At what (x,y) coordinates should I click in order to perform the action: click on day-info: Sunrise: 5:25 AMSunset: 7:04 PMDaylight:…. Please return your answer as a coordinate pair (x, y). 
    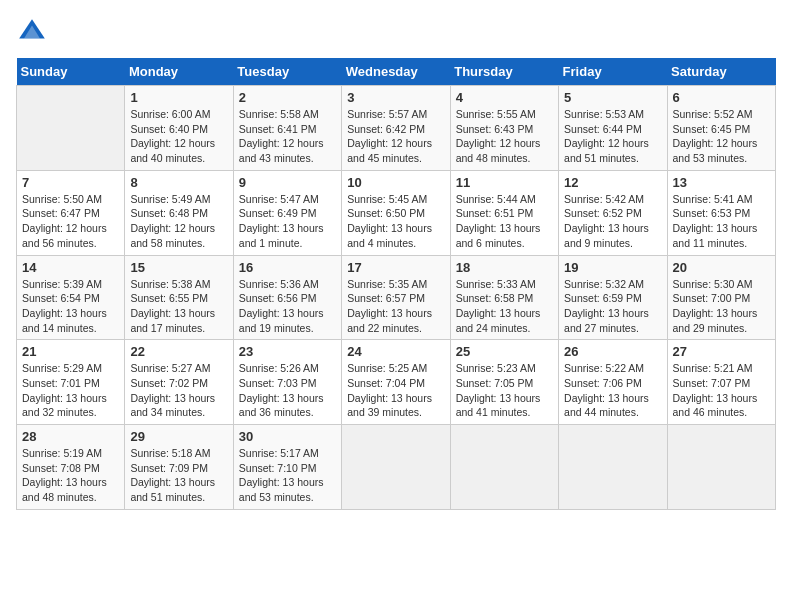
    Looking at the image, I should click on (396, 390).